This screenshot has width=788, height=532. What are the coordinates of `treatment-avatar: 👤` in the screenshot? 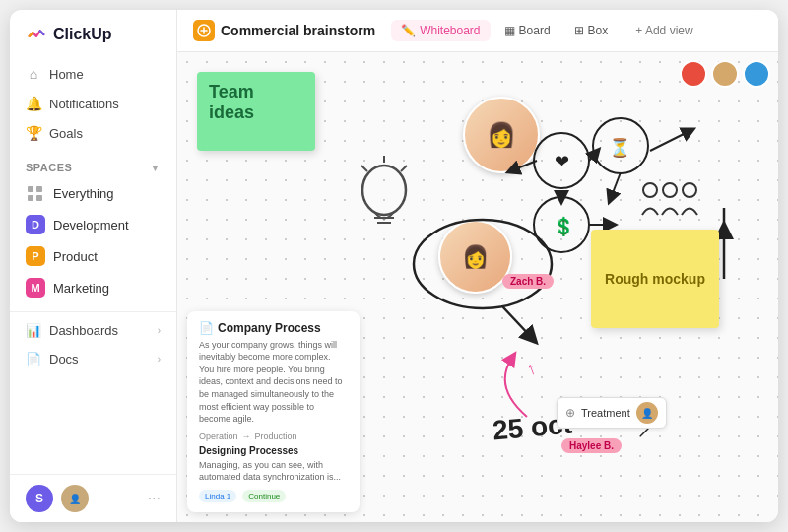 It's located at (647, 413).